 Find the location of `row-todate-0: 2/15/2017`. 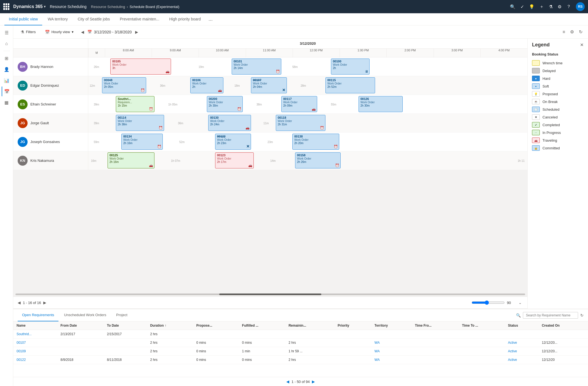

row-todate-0: 2/15/2017 is located at coordinates (125, 334).